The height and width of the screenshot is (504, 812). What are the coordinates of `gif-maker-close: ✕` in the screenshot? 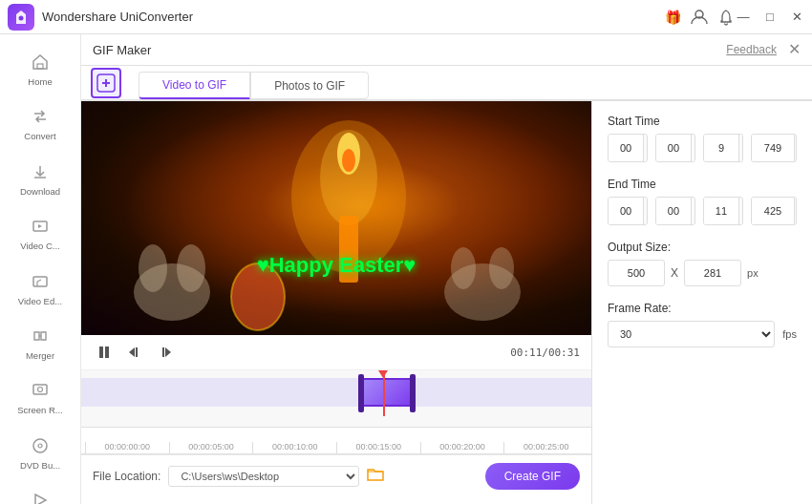 It's located at (795, 50).